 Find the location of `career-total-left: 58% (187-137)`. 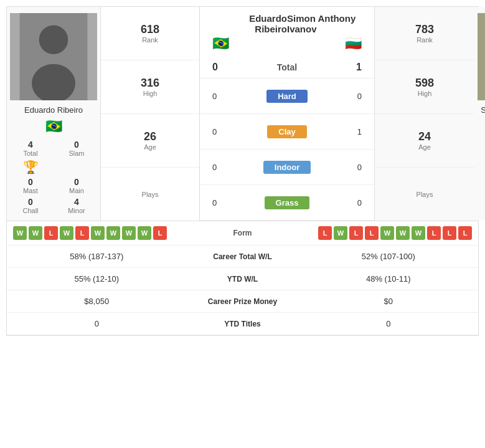

career-total-left: 58% (187-137) is located at coordinates (97, 257).